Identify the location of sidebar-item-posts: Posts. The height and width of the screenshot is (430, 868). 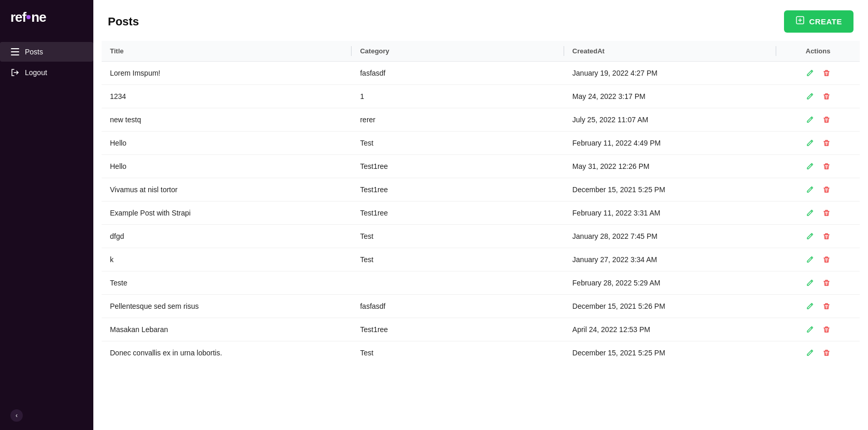
(47, 52).